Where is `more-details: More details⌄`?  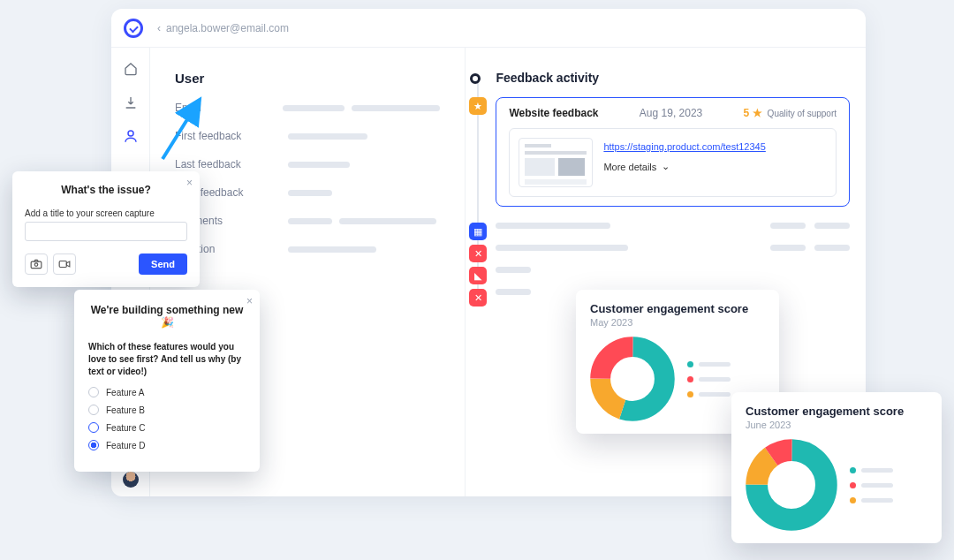 more-details: More details⌄ is located at coordinates (684, 166).